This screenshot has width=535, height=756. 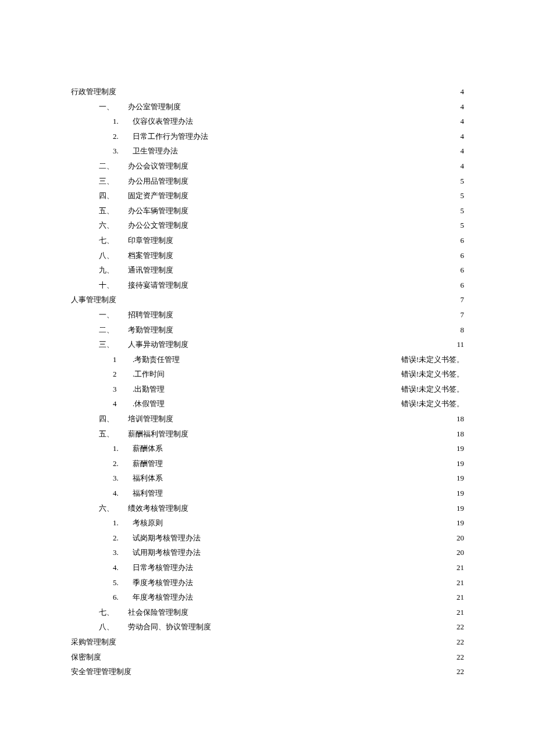 I want to click on toc-page-ref: 21, so click(x=459, y=568).